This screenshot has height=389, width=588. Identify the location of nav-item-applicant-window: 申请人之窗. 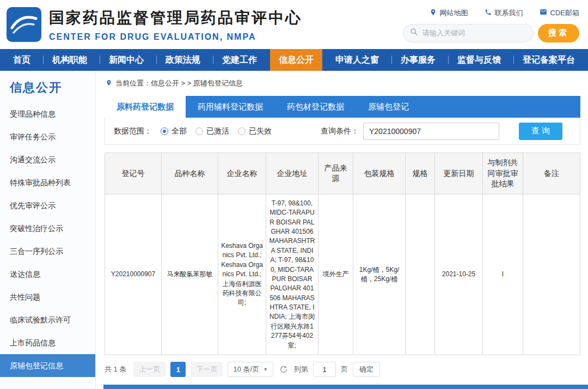
(357, 60).